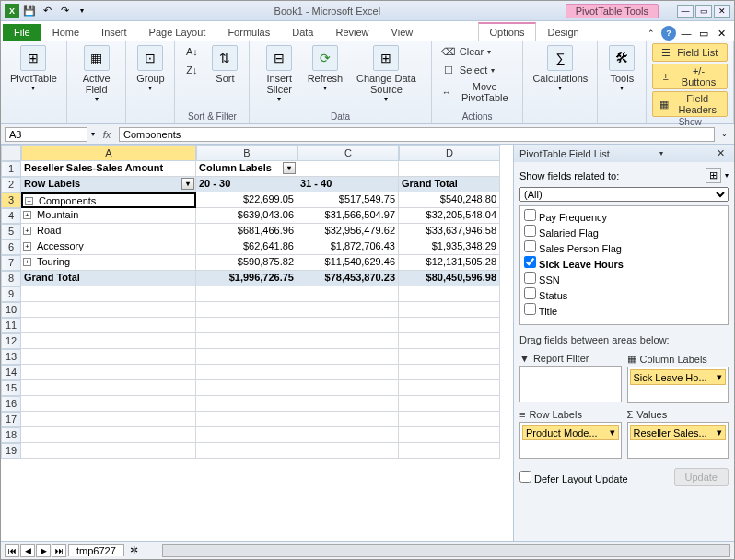 This screenshot has height=560, width=735. Describe the element at coordinates (724, 134) in the screenshot. I see `formula-expand-icon: ⌄` at that location.